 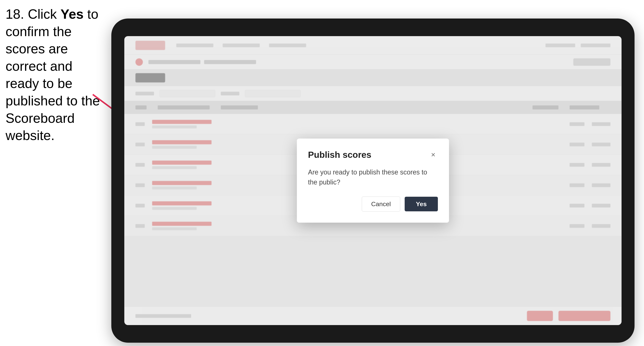 I want to click on publish-scores-dialog: Publish scores × Are you ready to publis…, so click(x=373, y=181).